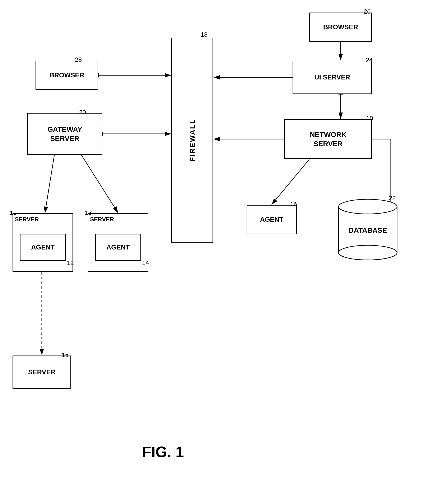  Describe the element at coordinates (192, 140) in the screenshot. I see `firewall-label: FIREWALL` at that location.